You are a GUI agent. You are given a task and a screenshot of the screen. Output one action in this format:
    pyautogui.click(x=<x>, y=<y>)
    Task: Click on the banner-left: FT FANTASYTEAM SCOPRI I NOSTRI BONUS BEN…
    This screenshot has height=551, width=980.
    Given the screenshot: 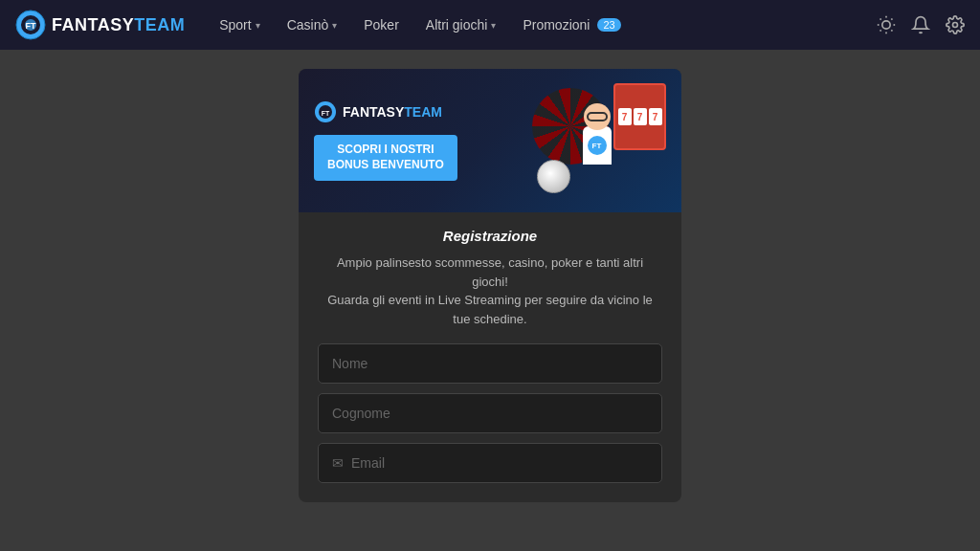 What is the action you would take?
    pyautogui.click(x=386, y=140)
    